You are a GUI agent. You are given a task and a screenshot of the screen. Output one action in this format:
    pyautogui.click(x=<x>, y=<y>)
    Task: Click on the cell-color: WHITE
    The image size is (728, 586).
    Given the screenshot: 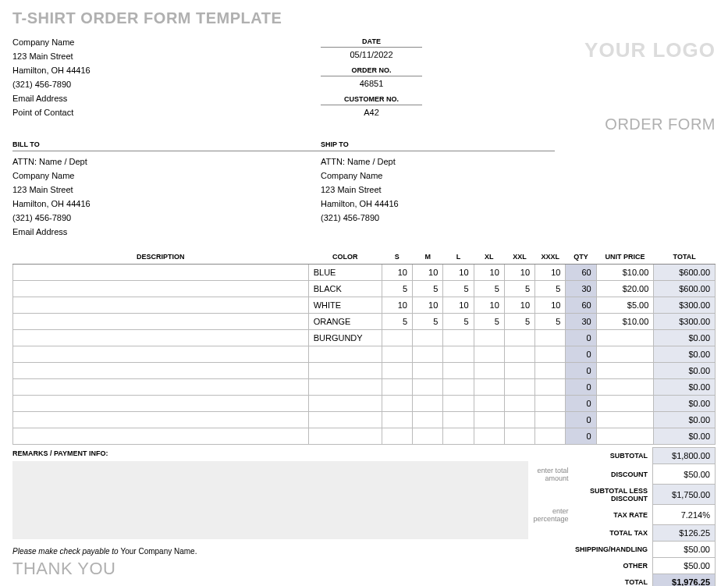 What is the action you would take?
    pyautogui.click(x=345, y=306)
    